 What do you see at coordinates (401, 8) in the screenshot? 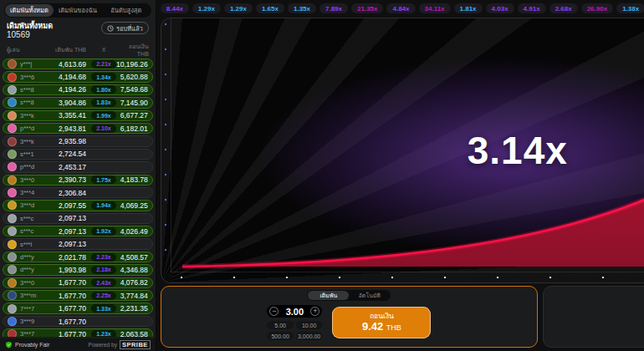
I see `history-multiplier: 4.84x` at bounding box center [401, 8].